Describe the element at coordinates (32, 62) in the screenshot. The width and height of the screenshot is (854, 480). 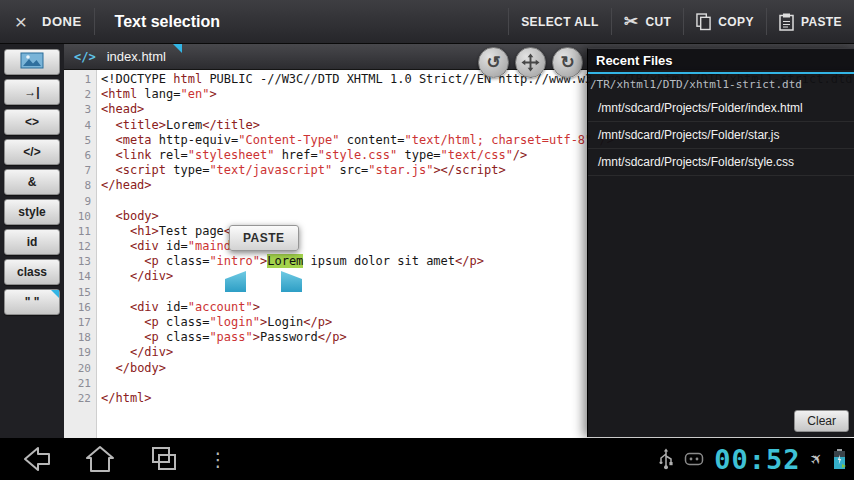
I see `sidebar-button-image-tool` at that location.